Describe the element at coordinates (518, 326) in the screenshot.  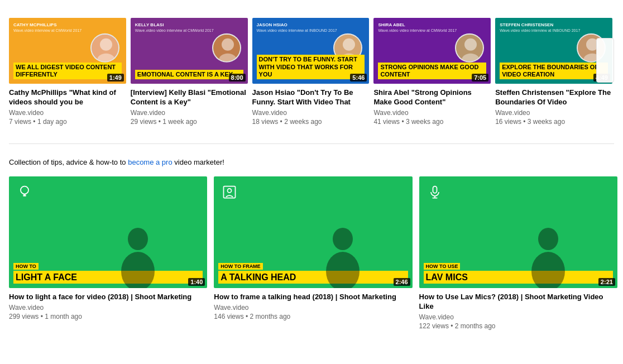
I see `video-stats-s2-3: 122 views • 2 months ago` at that location.